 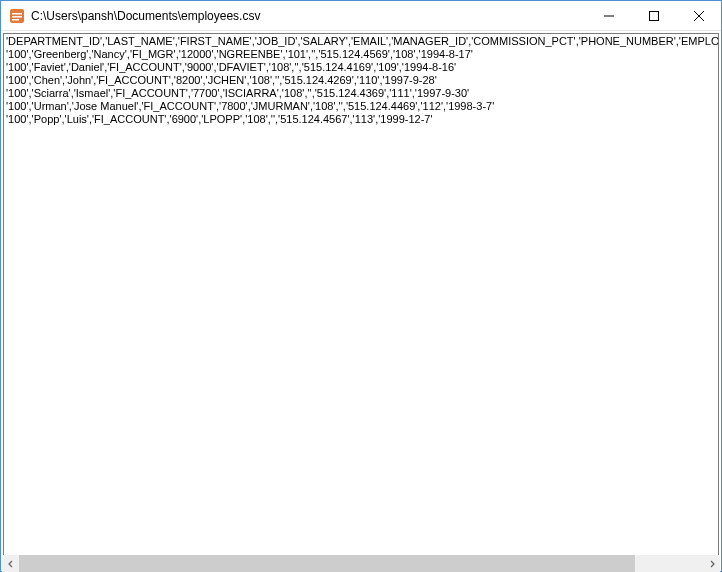 I want to click on scroll-thumb, so click(x=327, y=564).